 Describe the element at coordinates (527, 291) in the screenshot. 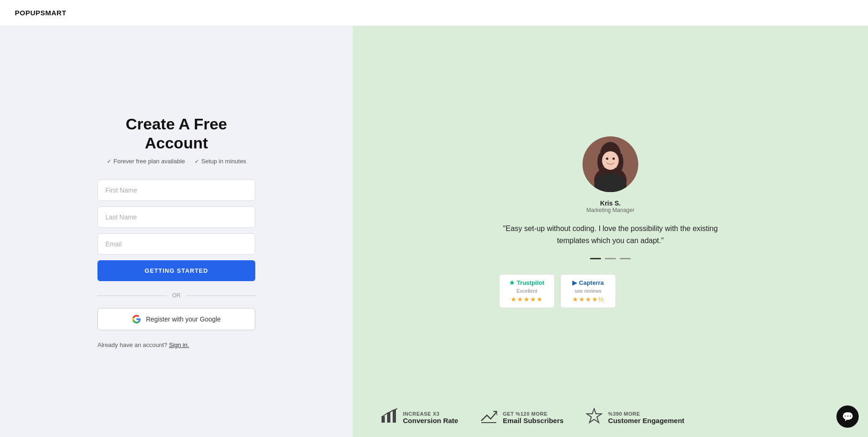

I see `trustpilot-label: Excellent` at that location.